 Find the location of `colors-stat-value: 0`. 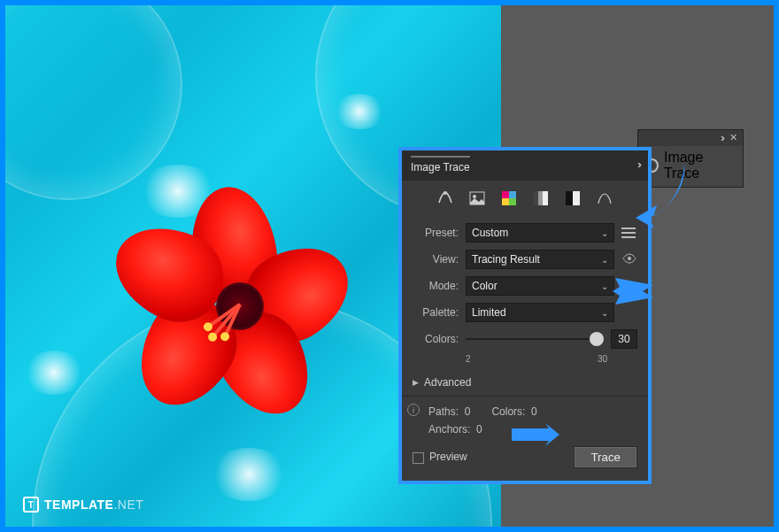

colors-stat-value: 0 is located at coordinates (535, 412).